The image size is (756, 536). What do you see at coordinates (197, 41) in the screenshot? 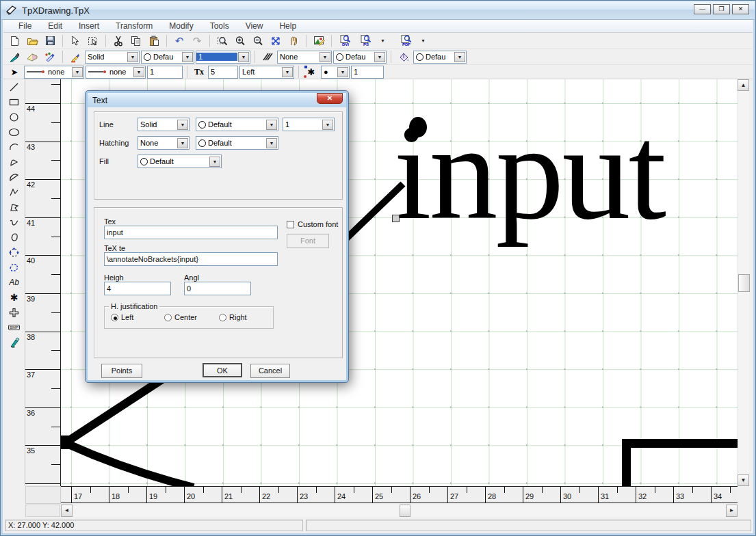
I see `redo-button: ↷` at bounding box center [197, 41].